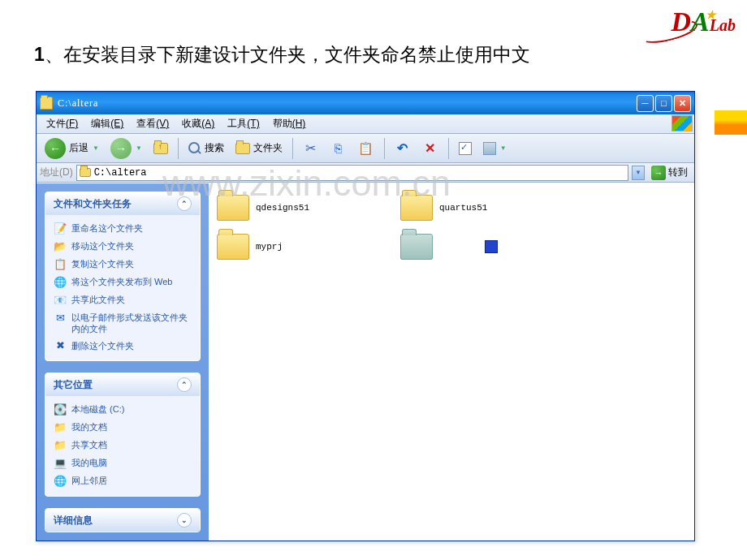 The image size is (747, 560). Describe the element at coordinates (60, 265) in the screenshot. I see `task-icon: 📋` at that location.